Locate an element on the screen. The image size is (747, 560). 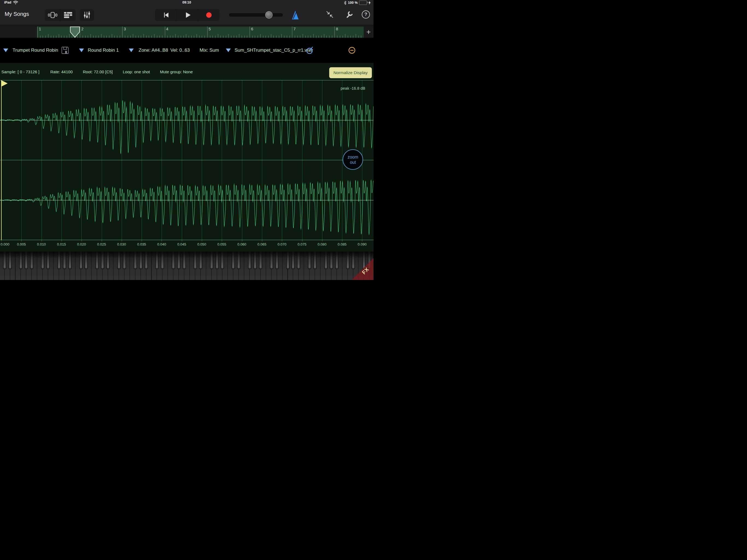
dial-icon is located at coordinates (310, 50).